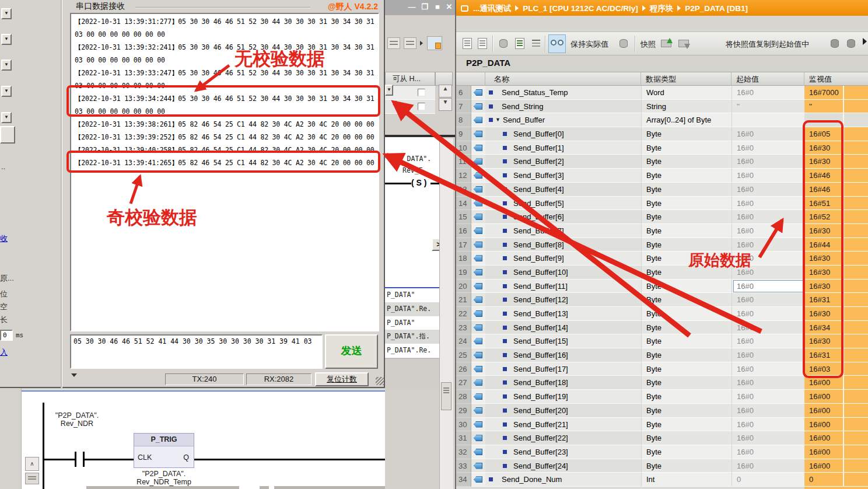 The width and height of the screenshot is (868, 489). What do you see at coordinates (186, 457) in the screenshot?
I see `q-output: Q` at bounding box center [186, 457].